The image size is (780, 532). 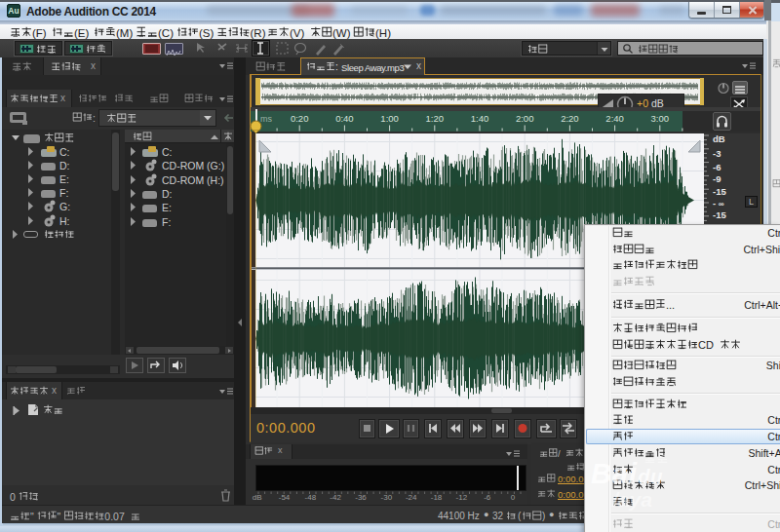 What do you see at coordinates (115, 515) in the screenshot?
I see `svg-text: 0.07` at bounding box center [115, 515].